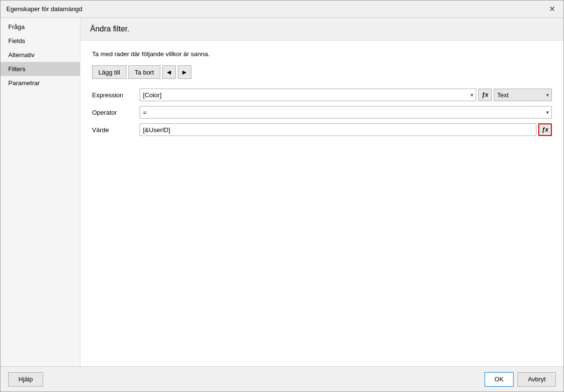 This screenshot has width=564, height=392. Describe the element at coordinates (282, 379) in the screenshot. I see `dialog-footer: Hjälp OK Avbryt` at that location.